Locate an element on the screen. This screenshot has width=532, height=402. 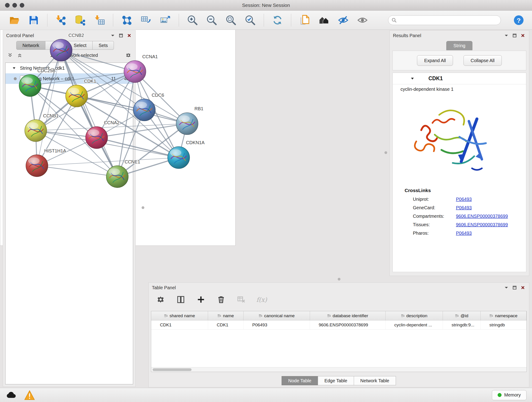
refresh-icon is located at coordinates (278, 20).